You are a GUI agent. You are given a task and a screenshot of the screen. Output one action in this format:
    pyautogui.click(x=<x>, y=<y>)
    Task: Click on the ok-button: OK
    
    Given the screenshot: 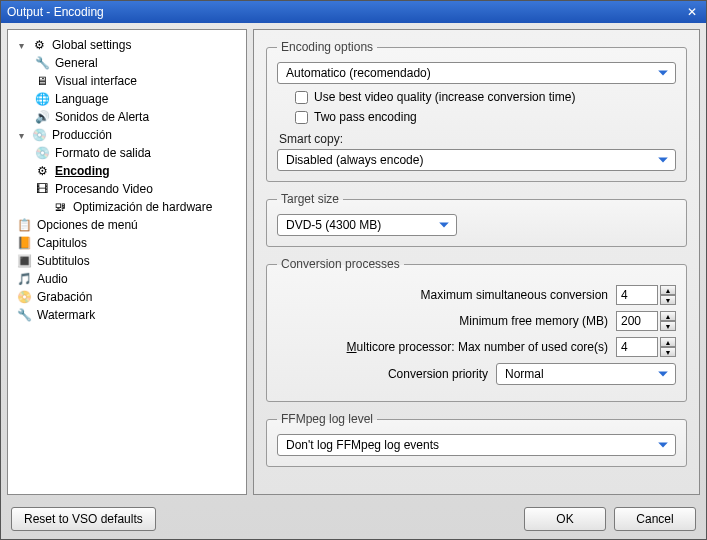 What is the action you would take?
    pyautogui.click(x=565, y=519)
    